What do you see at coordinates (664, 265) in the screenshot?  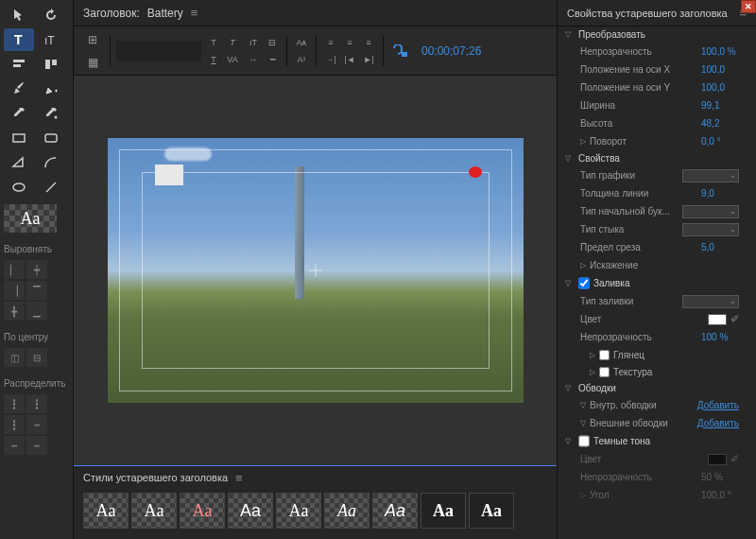 I see `prop-distort-label: Искажение` at bounding box center [664, 265].